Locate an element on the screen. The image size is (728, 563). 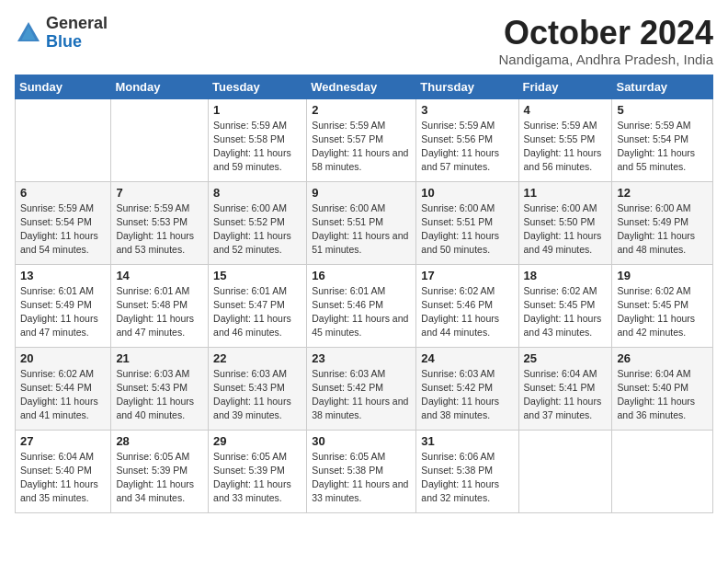
day-number: 11 is located at coordinates (566, 193).